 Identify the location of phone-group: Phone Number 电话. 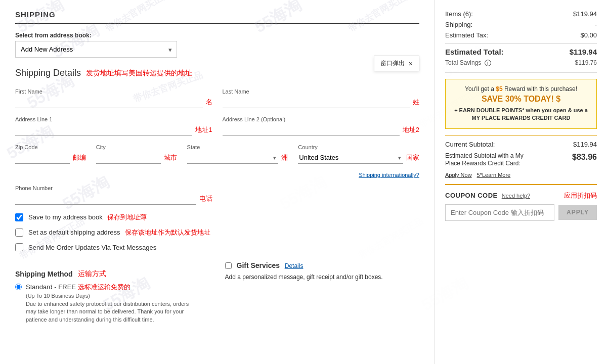
(114, 195).